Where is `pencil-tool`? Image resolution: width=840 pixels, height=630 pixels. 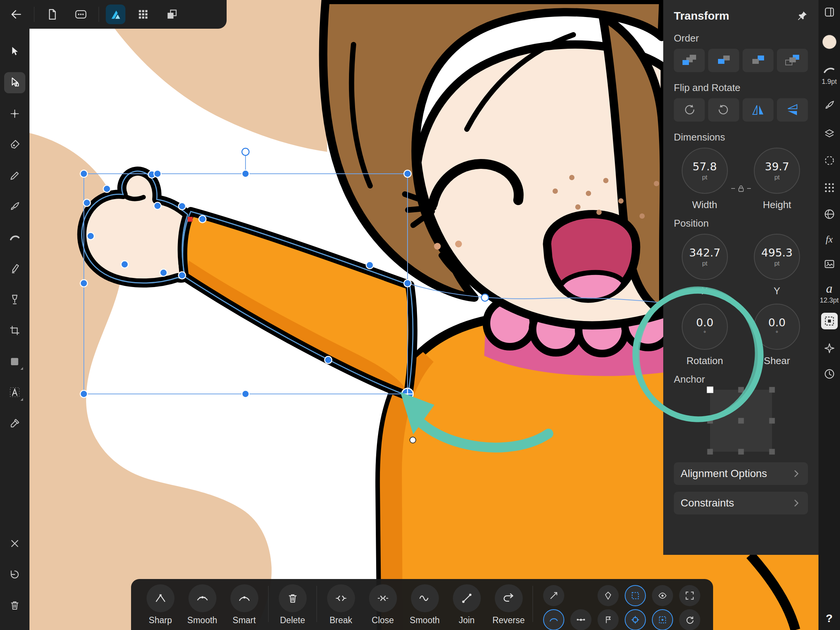 pencil-tool is located at coordinates (15, 175).